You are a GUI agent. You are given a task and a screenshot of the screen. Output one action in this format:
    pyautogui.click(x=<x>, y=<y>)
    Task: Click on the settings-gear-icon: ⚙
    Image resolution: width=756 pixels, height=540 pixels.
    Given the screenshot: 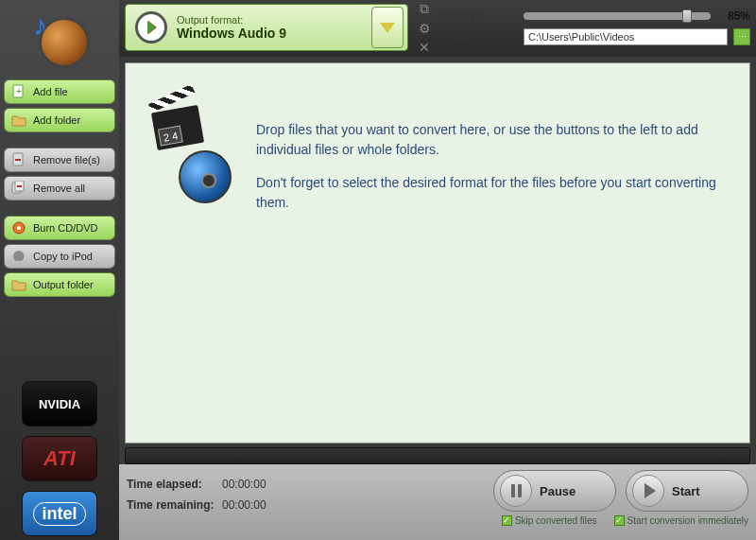 What is the action you would take?
    pyautogui.click(x=425, y=28)
    